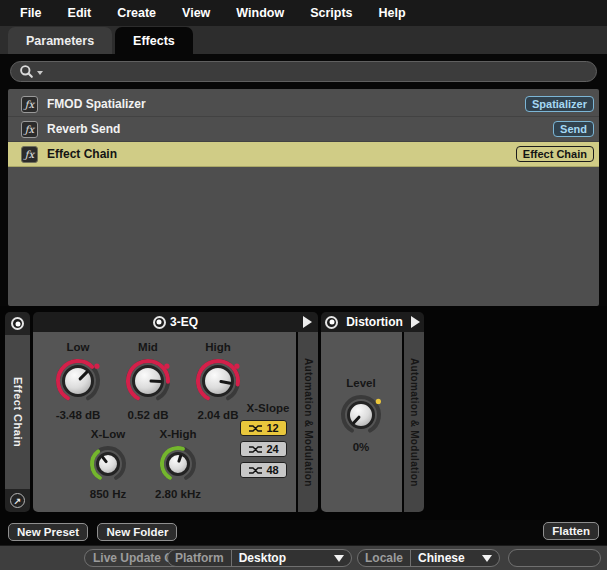 The height and width of the screenshot is (570, 607). What do you see at coordinates (78, 347) in the screenshot?
I see `knob-label: Low` at bounding box center [78, 347].